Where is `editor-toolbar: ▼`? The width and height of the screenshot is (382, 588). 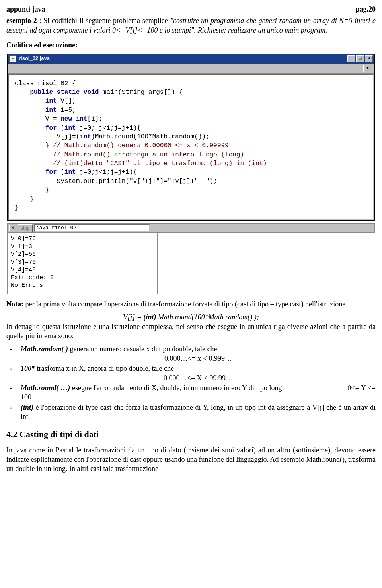
editor-toolbar: ▼ is located at coordinates (191, 68).